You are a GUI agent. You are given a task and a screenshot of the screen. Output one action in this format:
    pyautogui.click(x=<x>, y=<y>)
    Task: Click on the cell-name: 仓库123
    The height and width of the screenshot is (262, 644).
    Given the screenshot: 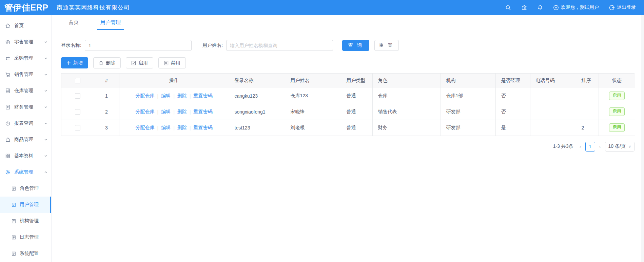 What is the action you would take?
    pyautogui.click(x=313, y=96)
    